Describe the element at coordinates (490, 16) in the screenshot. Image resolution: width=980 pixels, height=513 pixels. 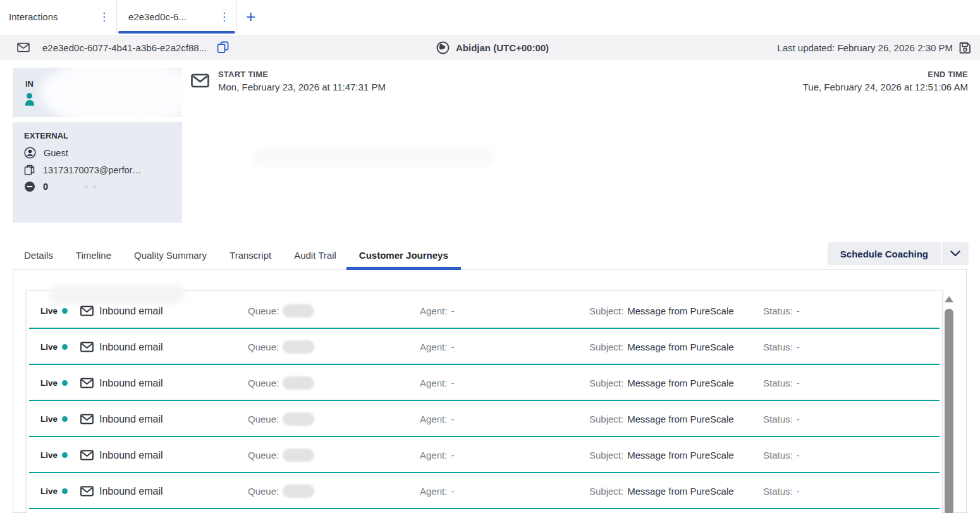
I see `workspace-tab-strip: Interactions ⋮ e2e3ed0c-6... ⋮ +` at that location.